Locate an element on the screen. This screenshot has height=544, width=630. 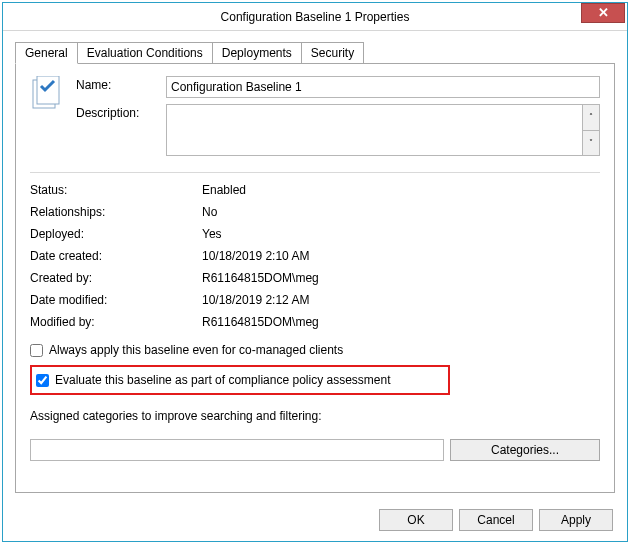
name-label: Name: is located at coordinates (121, 84).